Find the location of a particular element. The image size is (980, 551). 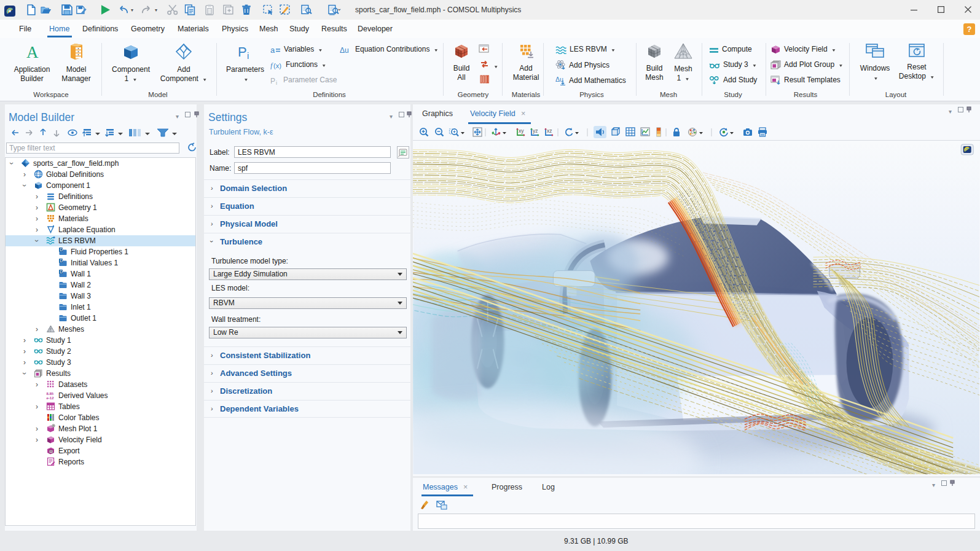

svg-text: xz is located at coordinates (549, 131).